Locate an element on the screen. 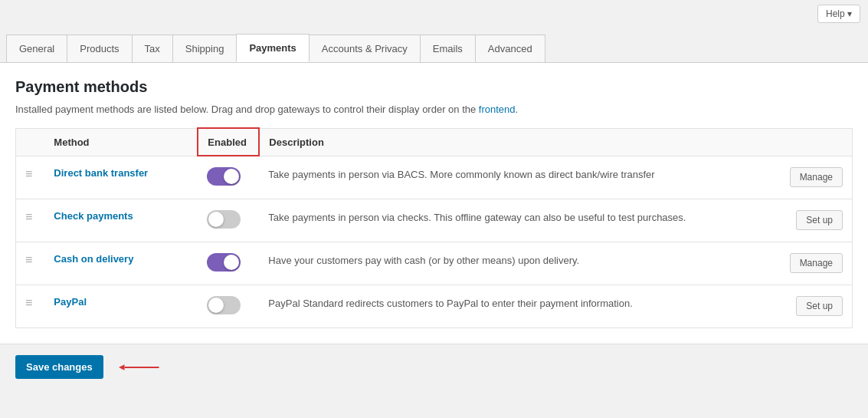 This screenshot has width=868, height=418. tab-advanced: Advanced is located at coordinates (510, 48).